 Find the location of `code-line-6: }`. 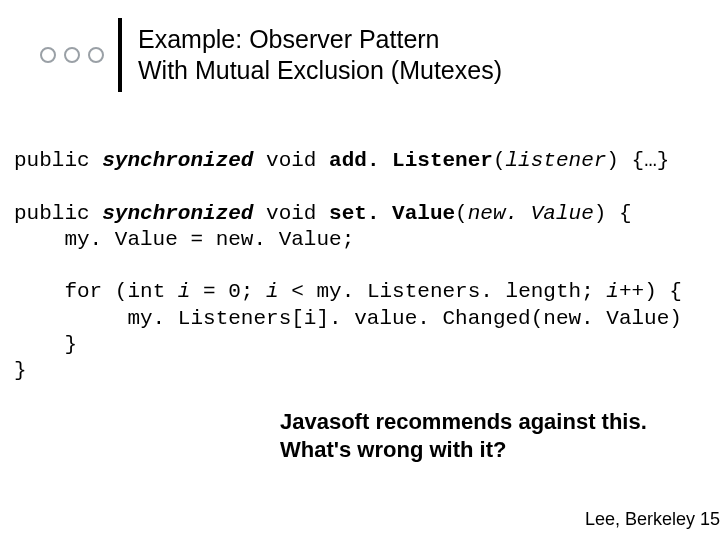

code-line-6: } is located at coordinates (46, 344).